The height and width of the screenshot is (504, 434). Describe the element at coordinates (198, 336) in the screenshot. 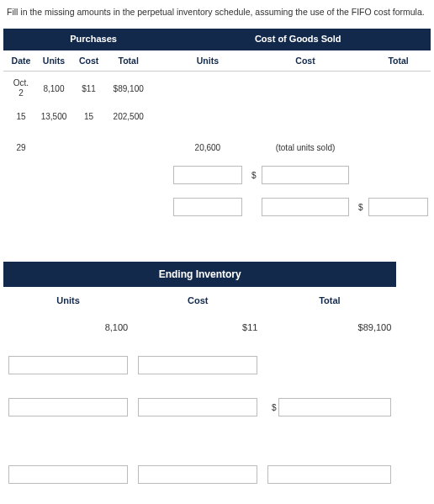

I see `ei-cost: $11` at that location.